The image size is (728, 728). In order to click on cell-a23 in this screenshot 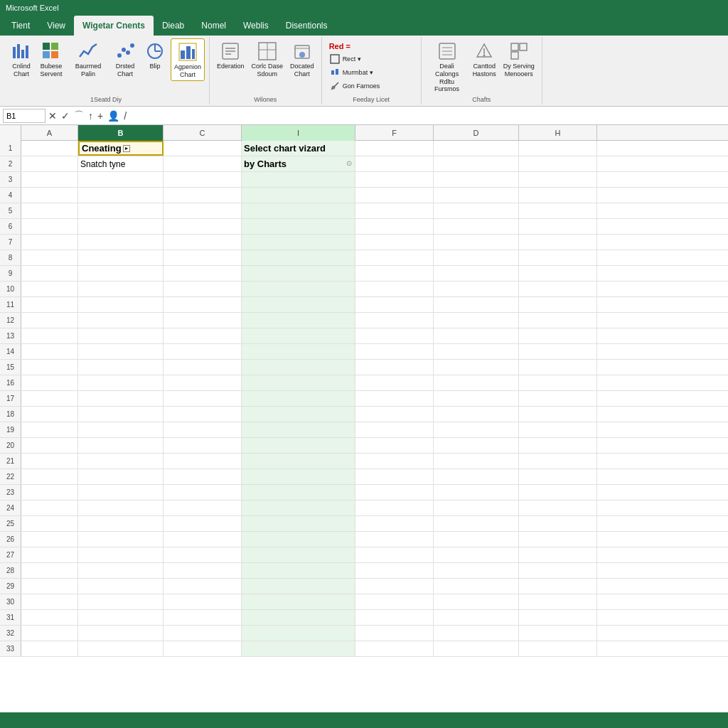, I will do `click(50, 492)`.